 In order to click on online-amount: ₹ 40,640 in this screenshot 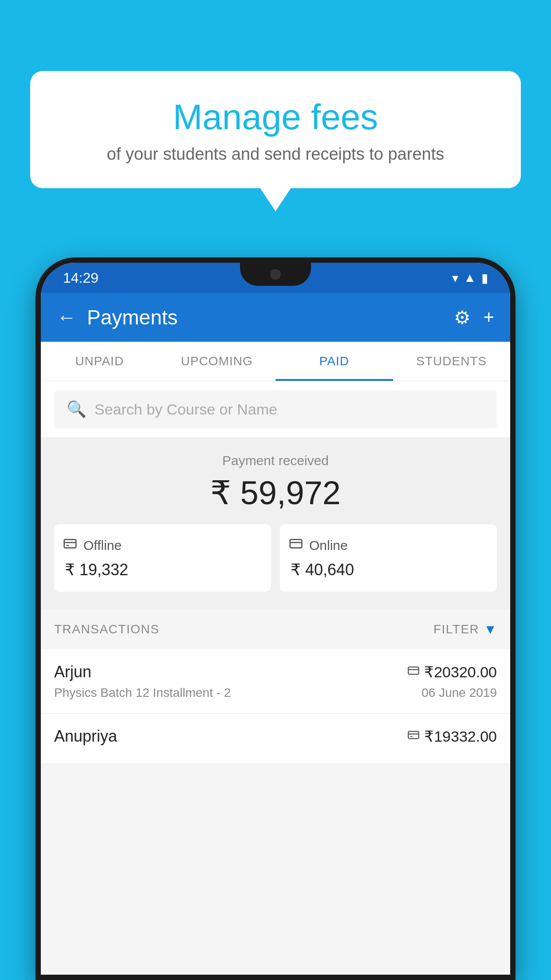, I will do `click(389, 570)`.